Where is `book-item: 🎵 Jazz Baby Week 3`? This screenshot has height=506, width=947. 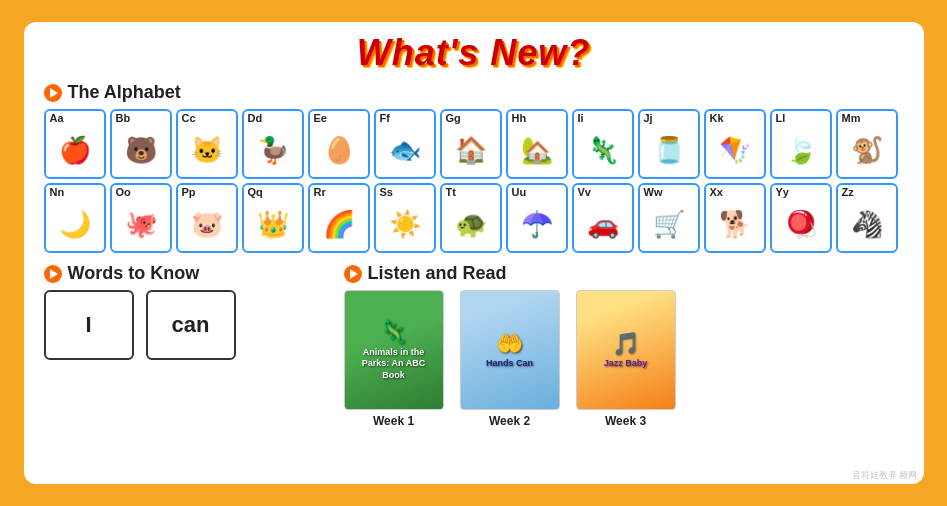
book-item: 🎵 Jazz Baby Week 3 is located at coordinates (626, 359).